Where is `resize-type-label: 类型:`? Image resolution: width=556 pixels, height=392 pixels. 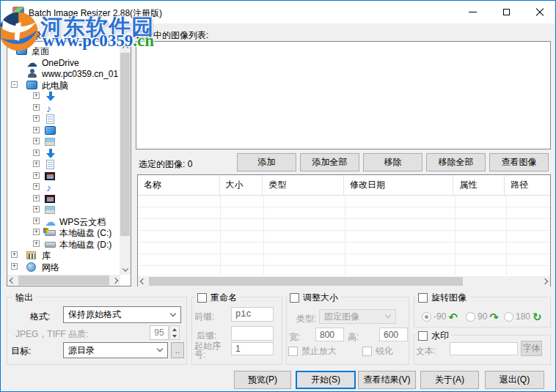 resize-type-label: 类型: is located at coordinates (307, 319).